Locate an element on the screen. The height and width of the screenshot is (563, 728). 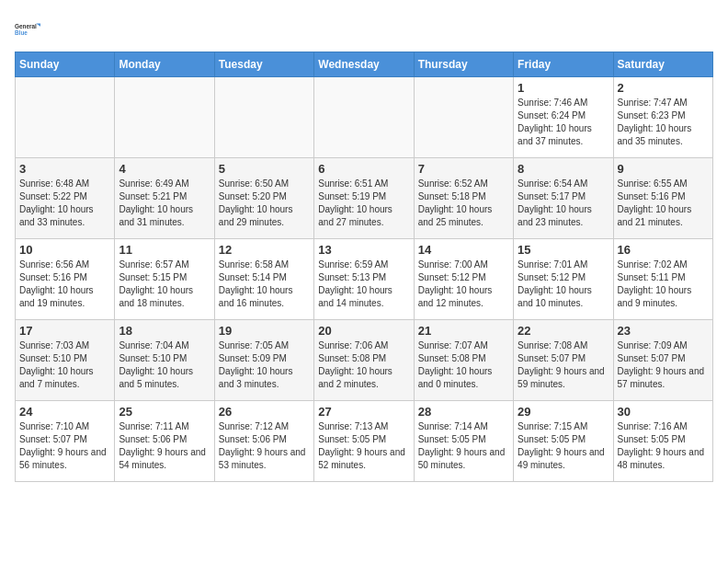
logo: GeneralBlue is located at coordinates (29, 29).